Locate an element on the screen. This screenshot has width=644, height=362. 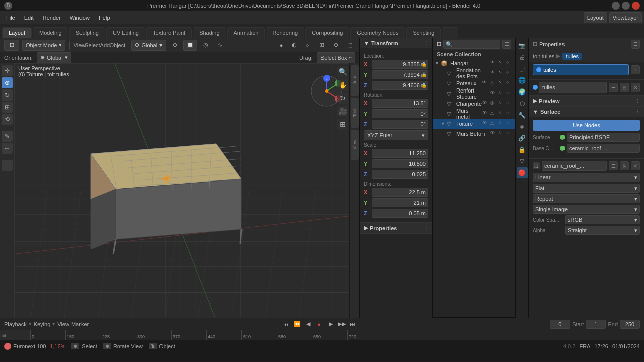
annotate-tool: ✎ is located at coordinates (7, 136).